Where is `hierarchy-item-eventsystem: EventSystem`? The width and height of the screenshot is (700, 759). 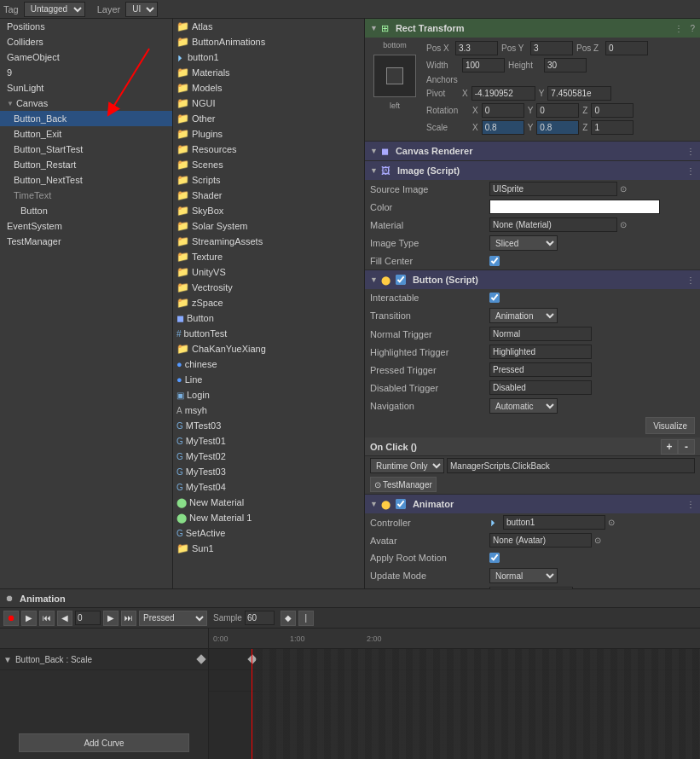 hierarchy-item-eventsystem: EventSystem is located at coordinates (86, 226).